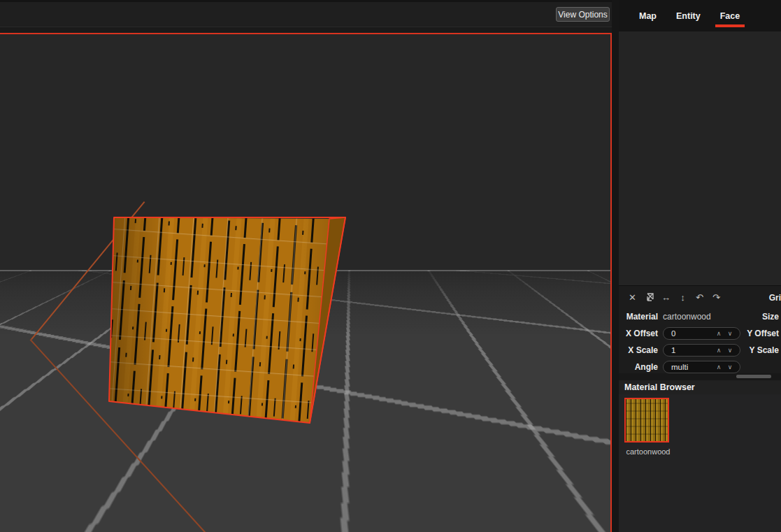 This screenshot has width=781, height=532. What do you see at coordinates (688, 16) in the screenshot?
I see `tab-entity: Entity` at bounding box center [688, 16].